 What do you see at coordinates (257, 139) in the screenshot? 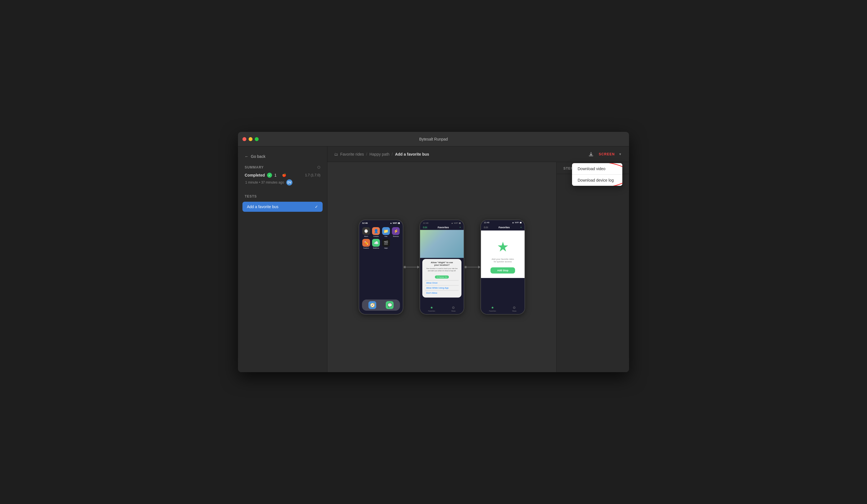
I see `maximize-button` at bounding box center [257, 139].